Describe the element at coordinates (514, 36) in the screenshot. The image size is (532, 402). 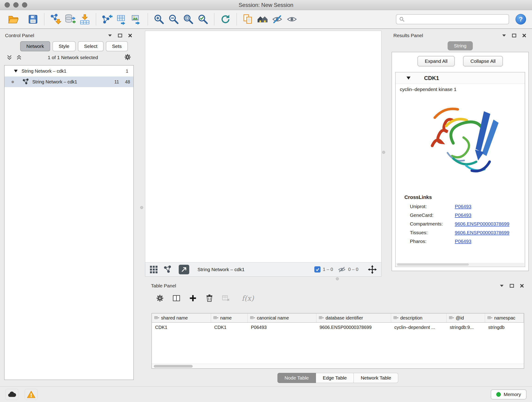
I see `float-results-button` at that location.